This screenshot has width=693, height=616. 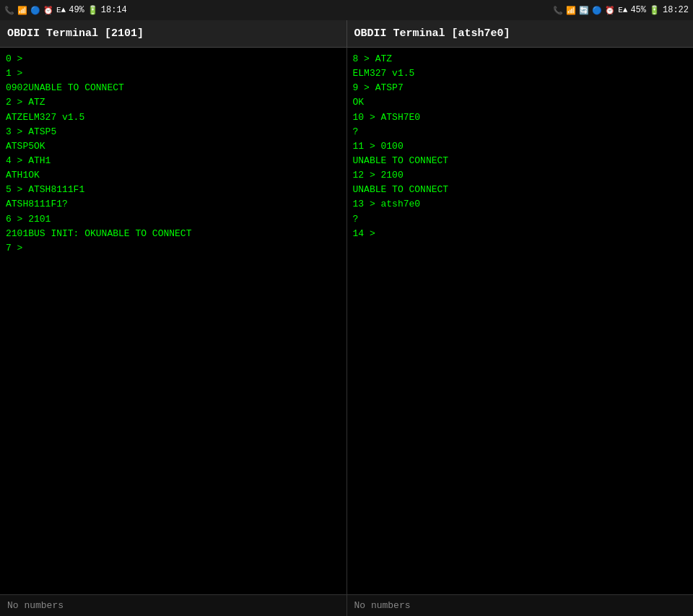 What do you see at coordinates (676, 10) in the screenshot?
I see `time-right: 18:22` at bounding box center [676, 10].